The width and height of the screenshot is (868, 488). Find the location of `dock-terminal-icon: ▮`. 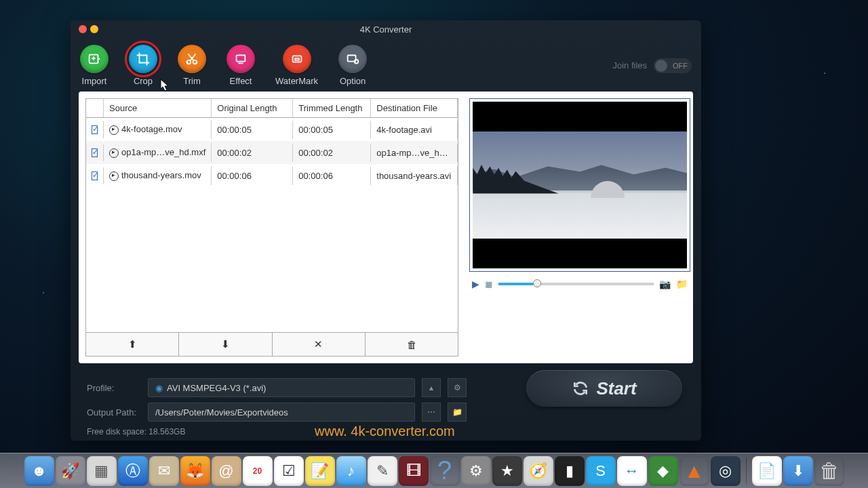

dock-terminal-icon: ▮ is located at coordinates (570, 471).